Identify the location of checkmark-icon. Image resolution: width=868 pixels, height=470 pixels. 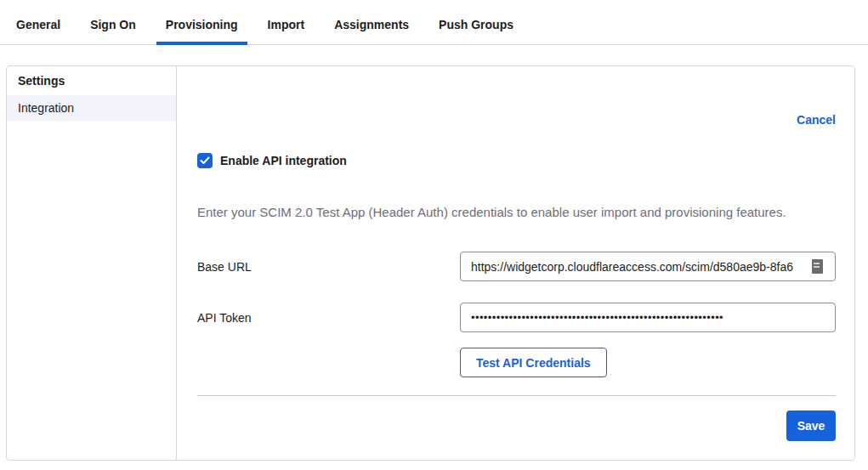
(205, 161).